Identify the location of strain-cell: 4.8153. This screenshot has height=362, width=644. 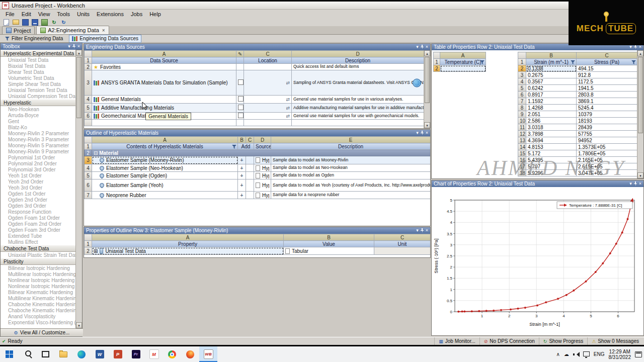
(551, 147).